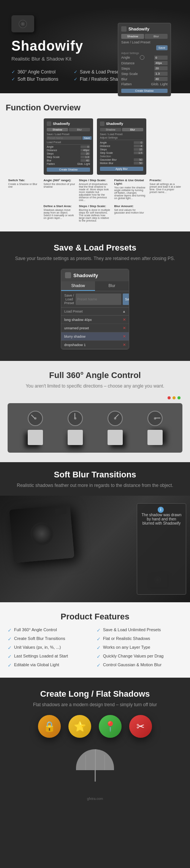 The width and height of the screenshot is (190, 868). I want to click on save-load-preset-label: Save / Load Preset, so click(69, 299).